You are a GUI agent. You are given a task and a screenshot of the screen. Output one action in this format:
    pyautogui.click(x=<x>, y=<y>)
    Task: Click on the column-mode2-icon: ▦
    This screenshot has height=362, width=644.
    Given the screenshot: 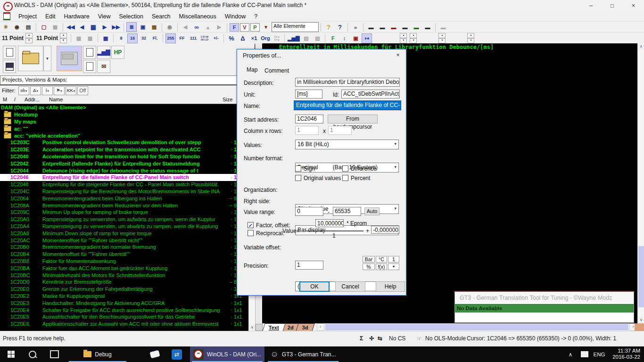 What is the action you would take?
    pyautogui.click(x=90, y=39)
    